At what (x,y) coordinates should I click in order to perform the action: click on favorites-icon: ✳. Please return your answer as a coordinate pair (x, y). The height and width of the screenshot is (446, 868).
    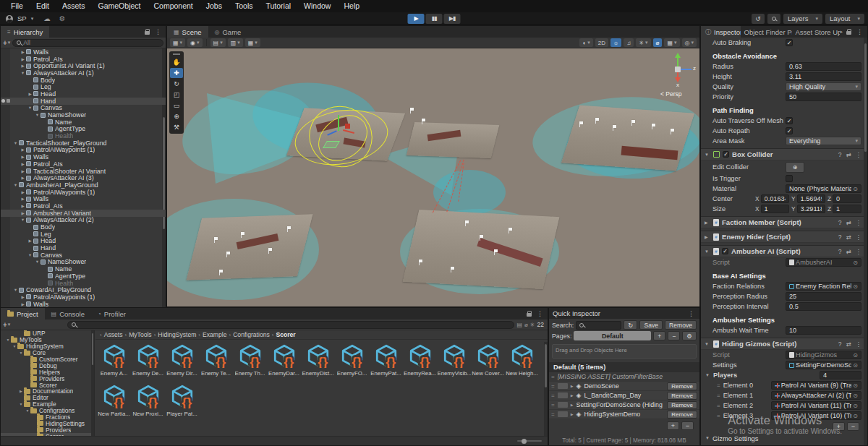
    Looking at the image, I should click on (532, 325).